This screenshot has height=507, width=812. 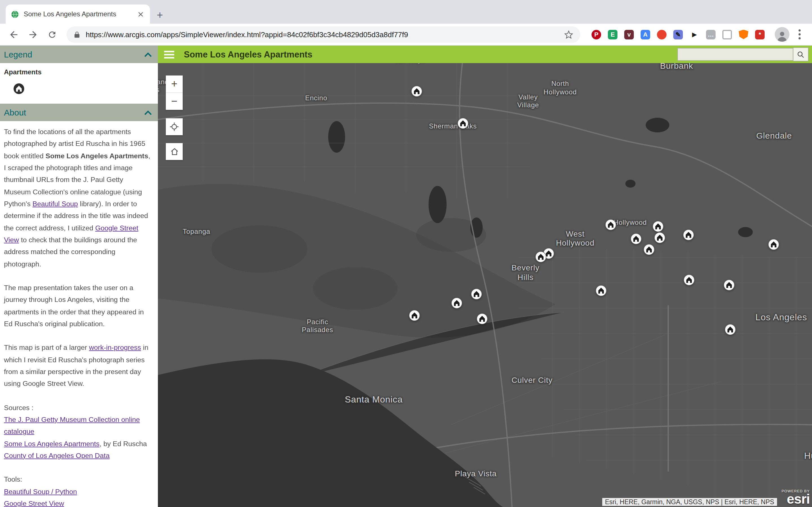 I want to click on text-link: Some Los Angeles Apartments, so click(x=52, y=444).